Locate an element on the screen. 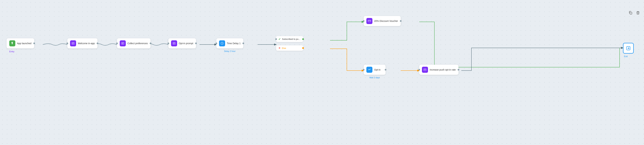 Image resolution: width=644 pixels, height=145 pixels. optin-output-dot is located at coordinates (386, 70).